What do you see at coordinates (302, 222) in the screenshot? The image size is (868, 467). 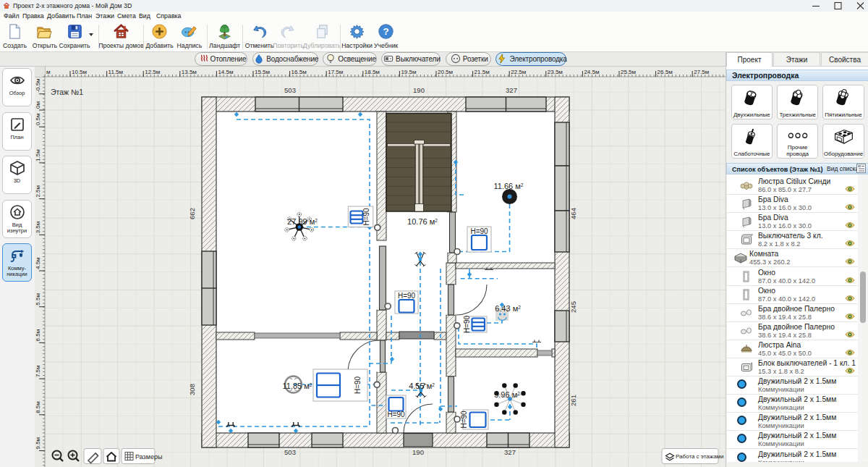 I see `svg-text: 27.99 м2` at bounding box center [302, 222].